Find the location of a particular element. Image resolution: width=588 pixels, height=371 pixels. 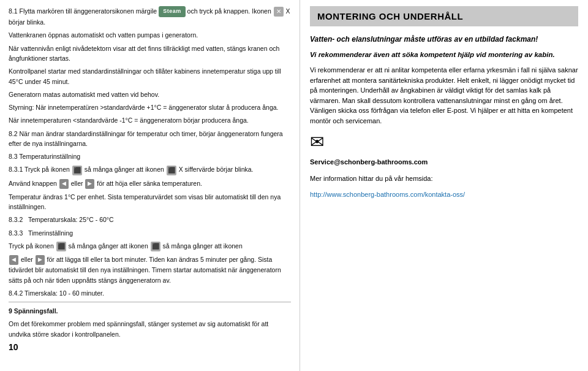

section-timer-line1: Tryck på ikonen ⬛ så många gånger att ik… is located at coordinates (149, 247).